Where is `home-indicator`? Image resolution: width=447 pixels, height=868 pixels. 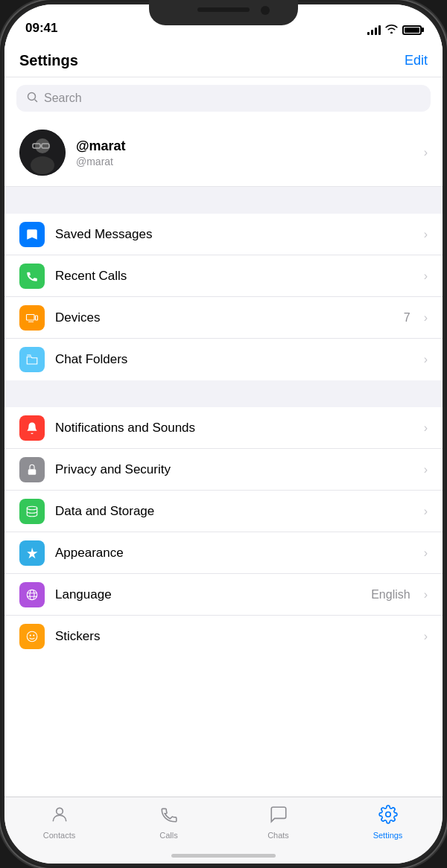 home-indicator is located at coordinates (224, 856).